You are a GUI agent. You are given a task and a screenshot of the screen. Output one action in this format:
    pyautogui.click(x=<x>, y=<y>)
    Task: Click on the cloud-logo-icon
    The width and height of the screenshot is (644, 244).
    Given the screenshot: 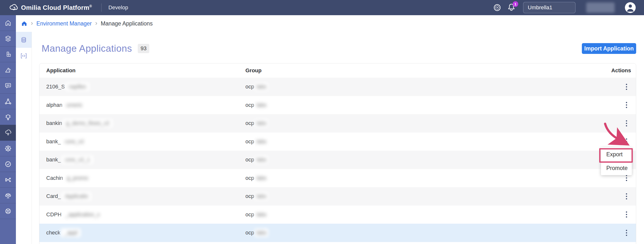 What is the action you would take?
    pyautogui.click(x=14, y=8)
    